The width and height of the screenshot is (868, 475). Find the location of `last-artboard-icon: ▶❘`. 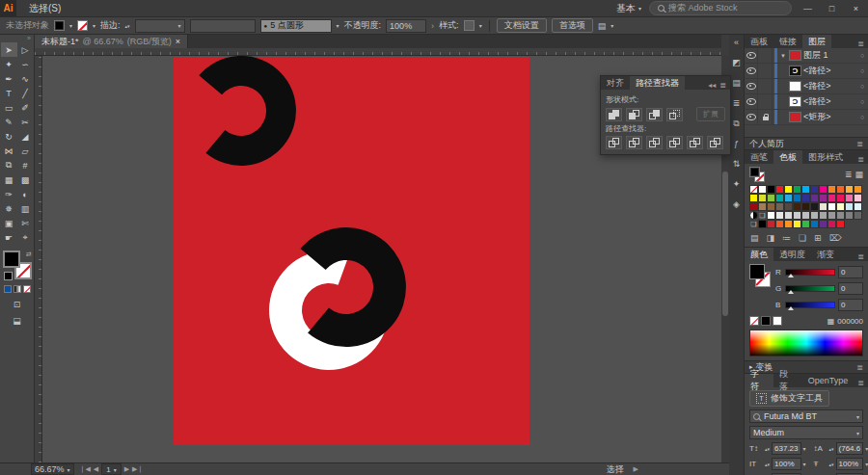

last-artboard-icon: ▶❘ is located at coordinates (137, 469).